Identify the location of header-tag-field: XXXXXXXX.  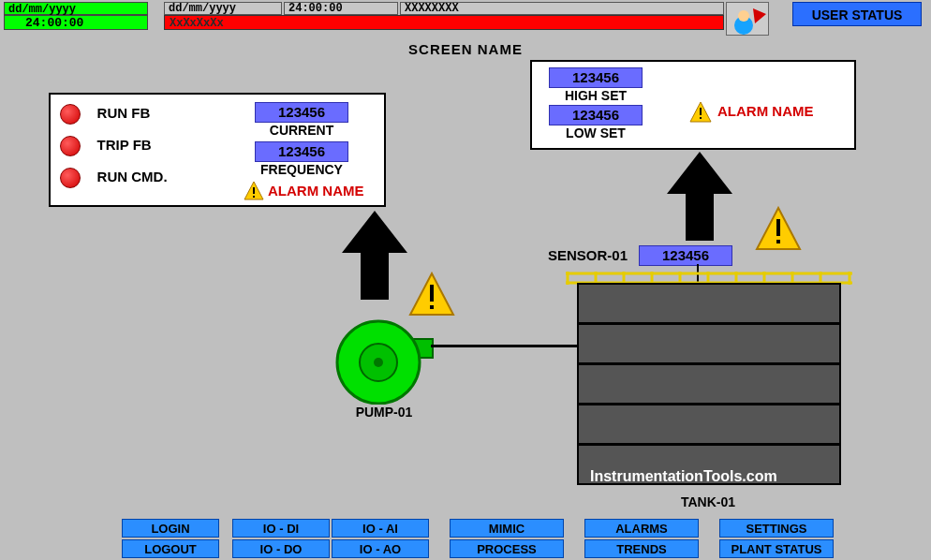
(562, 8).